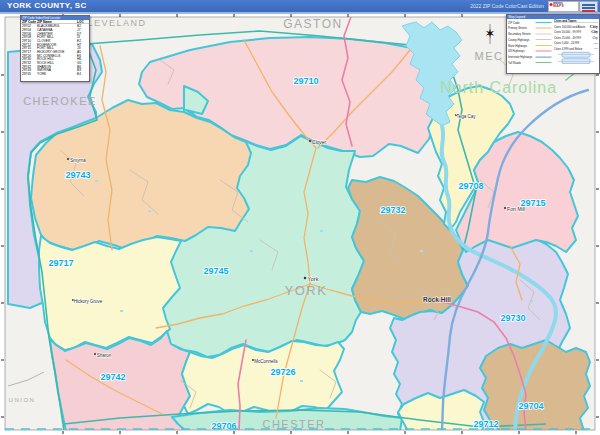  I want to click on legend-cities-column: Cities and Towns Cities 100,000 and Abov…, so click(576, 42).